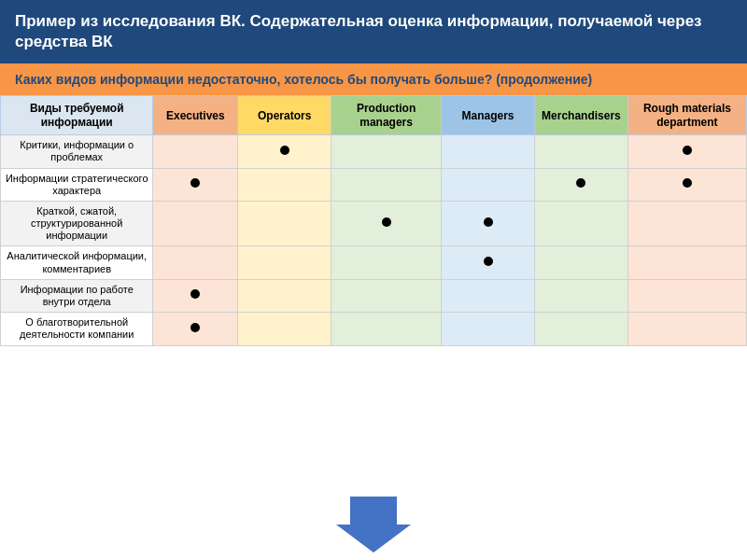  I want to click on row-label: Информации по работе внутри отдела, so click(77, 295).